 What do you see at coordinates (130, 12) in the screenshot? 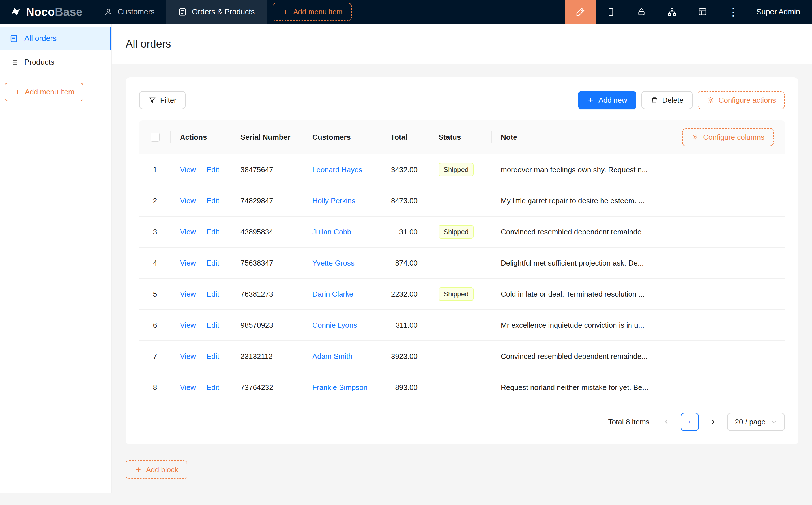
I see `top-menu-item-customers: Customers` at bounding box center [130, 12].